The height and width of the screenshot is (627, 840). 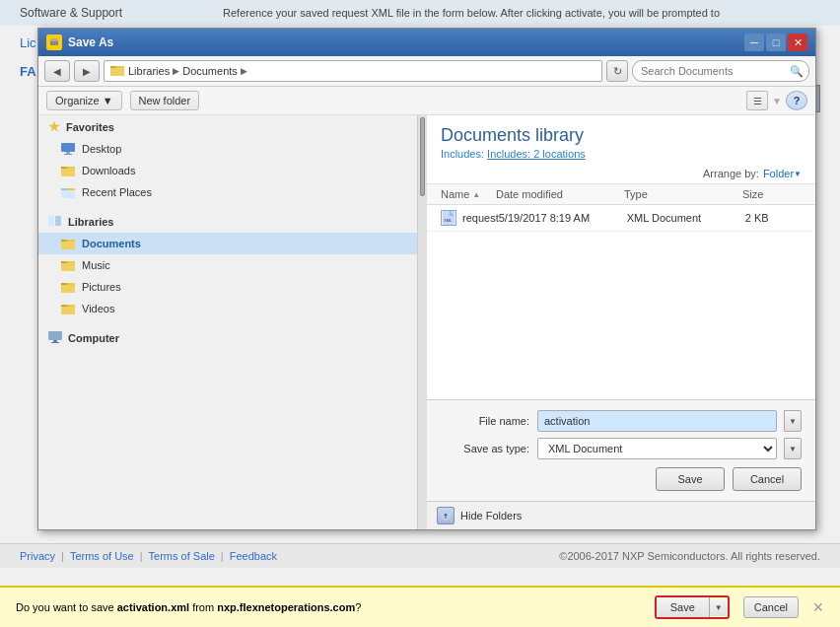 I want to click on notification-save-button: Save, so click(x=683, y=607).